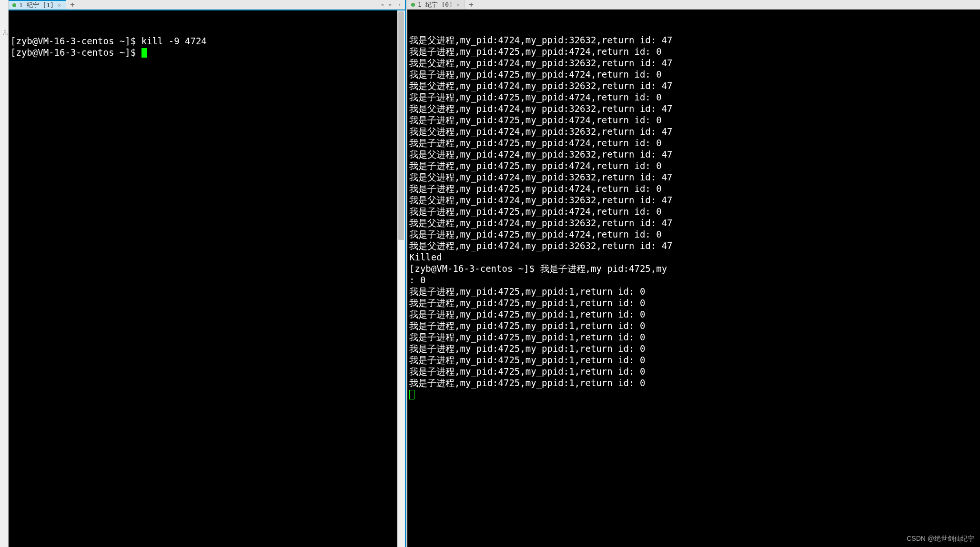 The height and width of the screenshot is (547, 980). What do you see at coordinates (36, 5) in the screenshot?
I see `tab-label: 1 纪宁 [1]` at bounding box center [36, 5].